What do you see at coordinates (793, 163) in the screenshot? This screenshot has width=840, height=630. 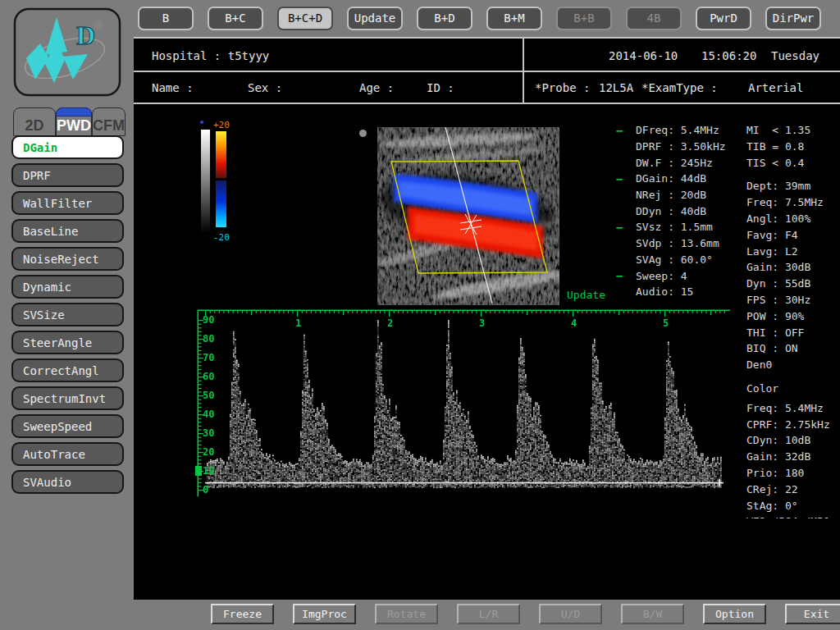 I see `system-parameter-row: TIS < 0.4` at bounding box center [793, 163].